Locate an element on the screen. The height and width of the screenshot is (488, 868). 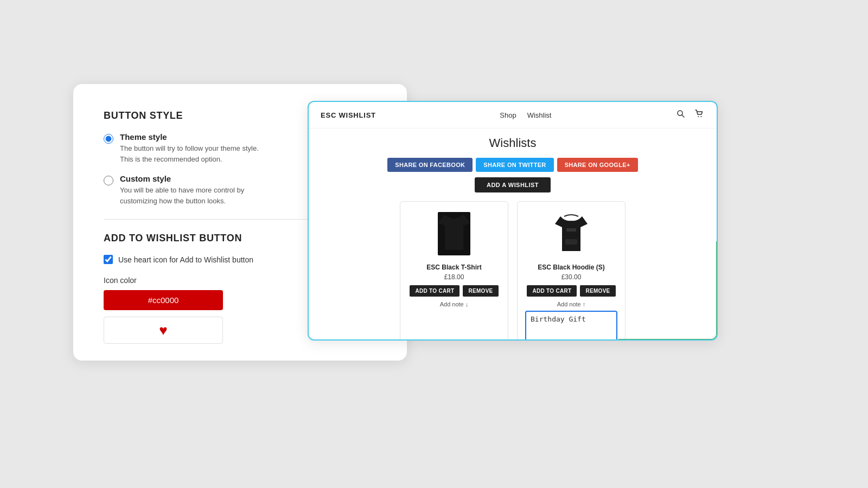
theme-style-desc1: The button will try to follow your theme… is located at coordinates (189, 149).